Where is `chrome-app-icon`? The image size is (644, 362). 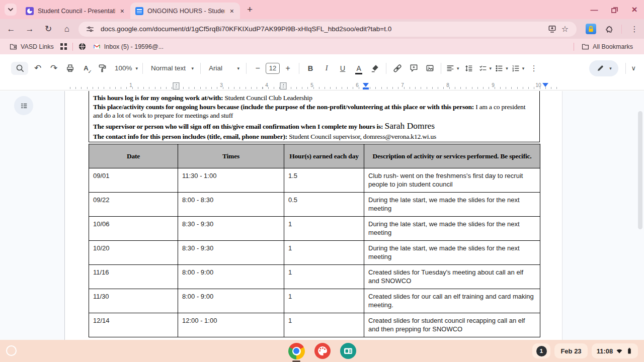 chrome-app-icon is located at coordinates (297, 351).